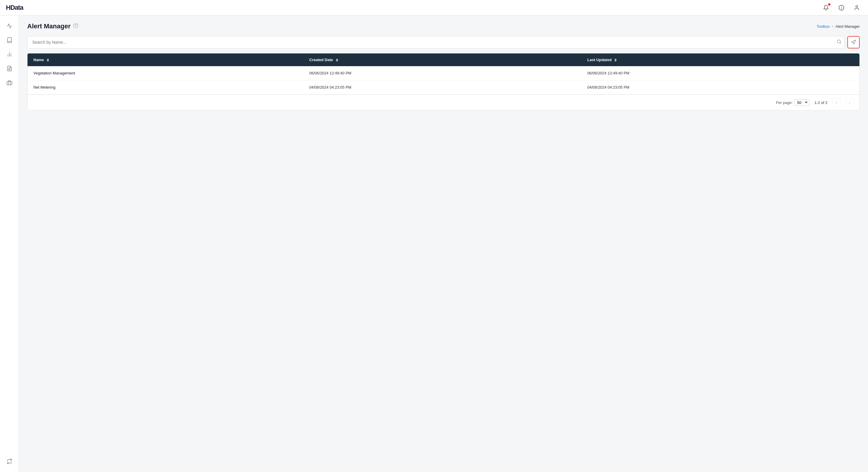 Image resolution: width=868 pixels, height=472 pixels. Describe the element at coordinates (615, 60) in the screenshot. I see `sort-icon-last-updated` at that location.